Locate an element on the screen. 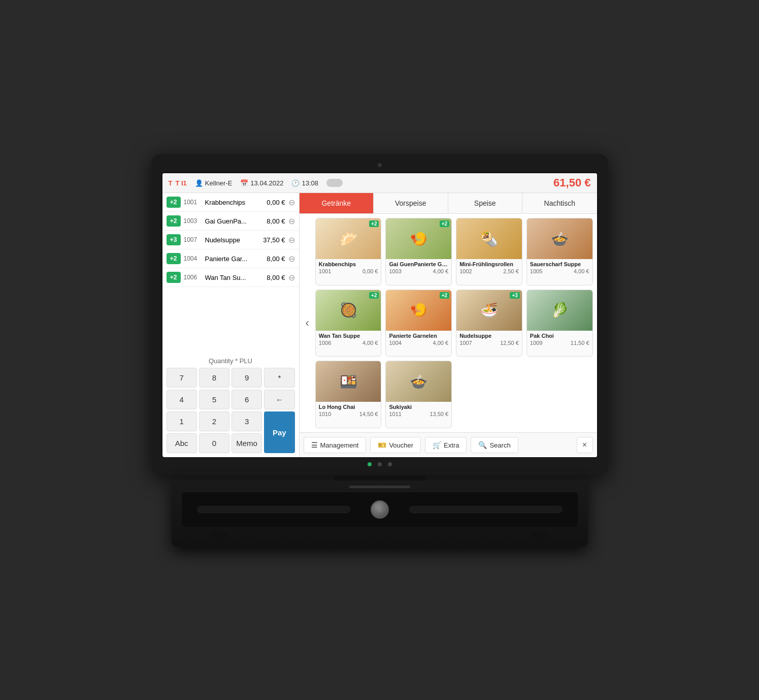  numpad-key-abc: Abc is located at coordinates (182, 443).